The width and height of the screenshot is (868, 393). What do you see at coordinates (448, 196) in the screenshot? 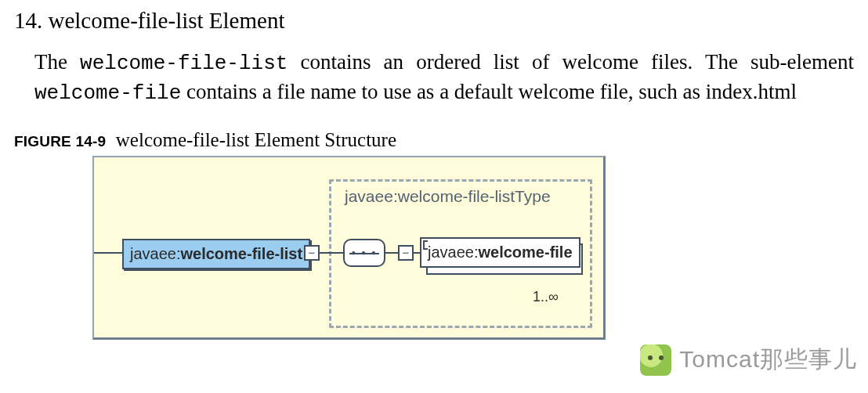
I see `type-label: javaee:welcome-file-listType` at bounding box center [448, 196].